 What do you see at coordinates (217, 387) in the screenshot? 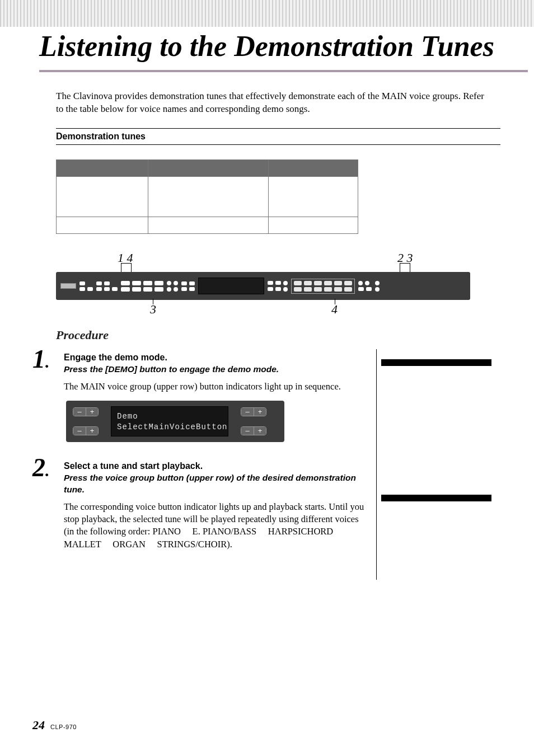
I see `step-body-text: The MAIN voice group (upper row) button …` at bounding box center [217, 387].